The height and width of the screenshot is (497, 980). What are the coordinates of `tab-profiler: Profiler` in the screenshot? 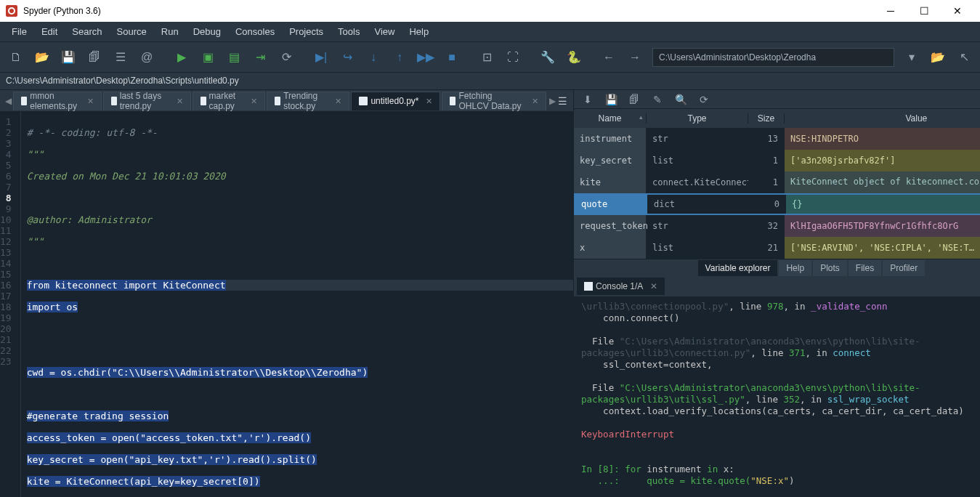 It's located at (904, 268).